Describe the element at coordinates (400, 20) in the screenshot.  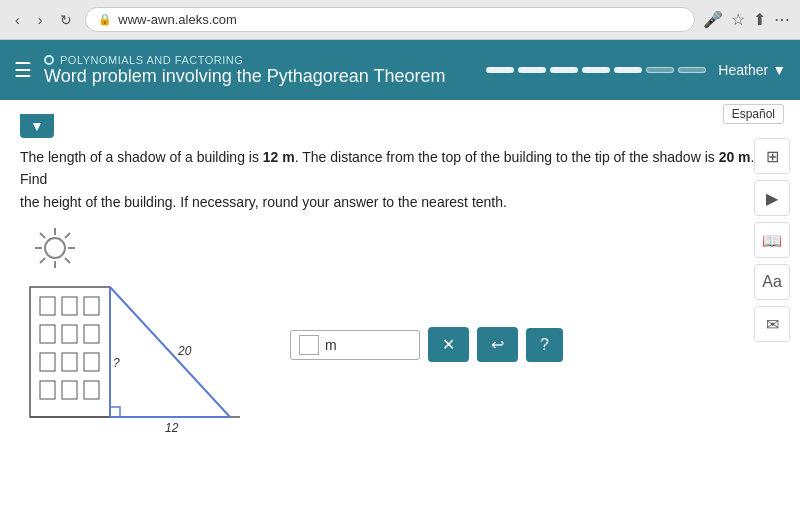
I see `browser-chrome: ‹ › ↻ 🔒 www-awn.aleks.com 🎤 ☆ ⬆ ⋯` at that location.